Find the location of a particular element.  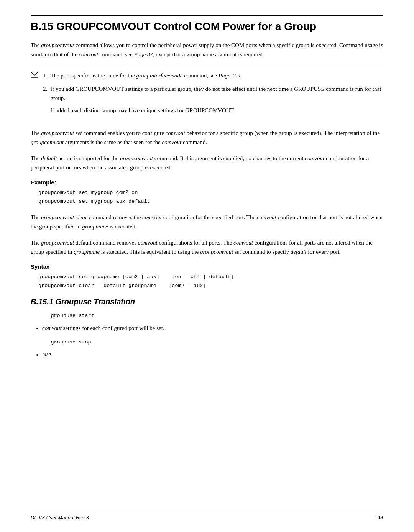

note-item-2: 2. If you add GROUPCOMVOUT settings to a… is located at coordinates (207, 100).